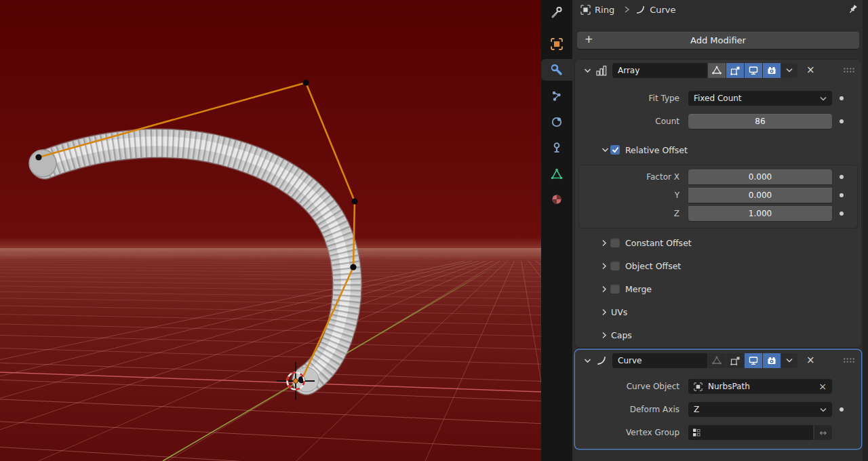 The image size is (868, 461). What do you see at coordinates (760, 386) in the screenshot?
I see `curve-object-field: NurbsPath ×` at bounding box center [760, 386].